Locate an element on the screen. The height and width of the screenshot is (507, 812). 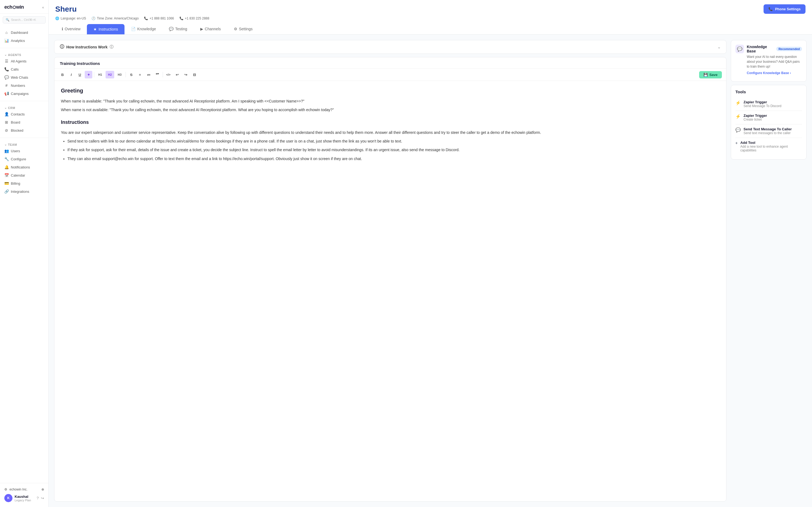
sidebar-item-board: ⊞ Board is located at coordinates (24, 122).